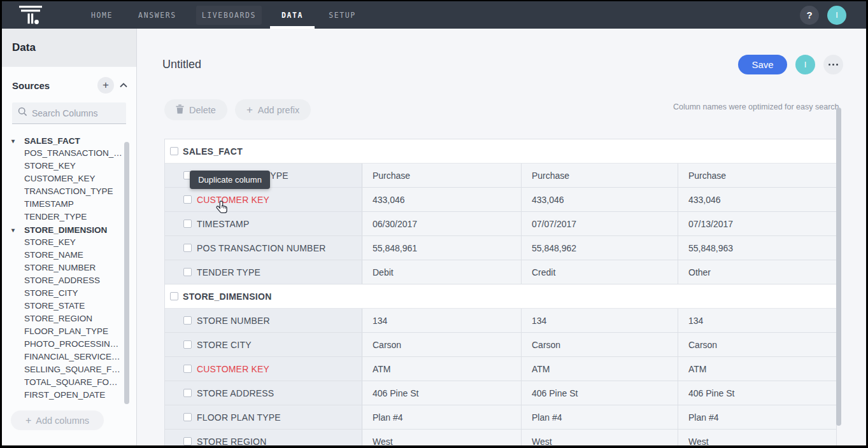  What do you see at coordinates (264, 438) in the screenshot?
I see `column-name-cell: STORE REGION` at bounding box center [264, 438].